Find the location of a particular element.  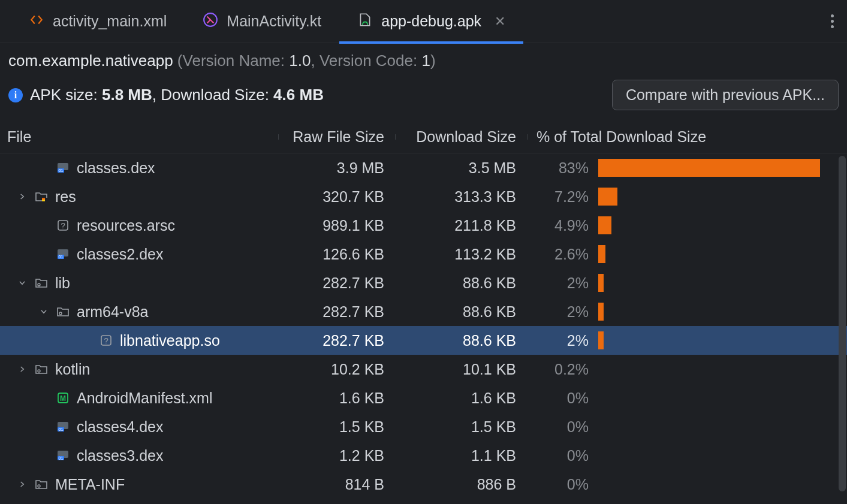

download-size: 3.5 MB is located at coordinates (461, 168).